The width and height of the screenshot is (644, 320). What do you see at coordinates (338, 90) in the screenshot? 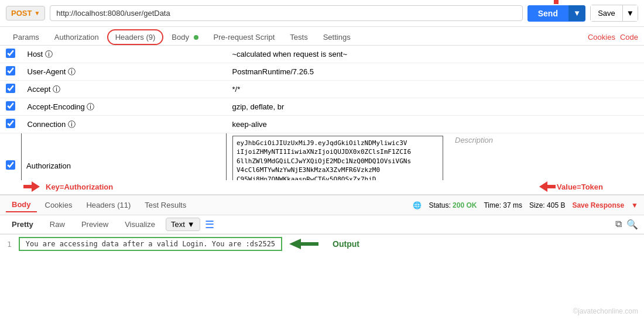
I see `accept-value: */*` at bounding box center [338, 90].